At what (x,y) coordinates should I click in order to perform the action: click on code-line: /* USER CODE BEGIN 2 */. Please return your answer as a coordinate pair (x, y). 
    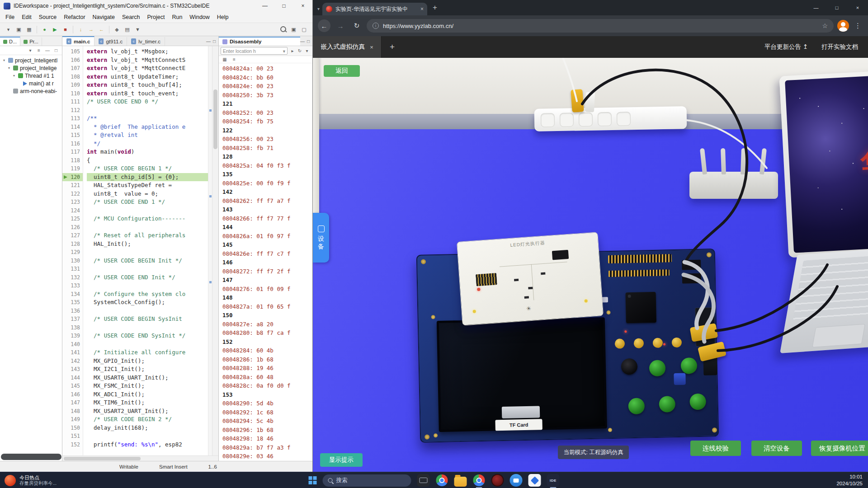
    Looking at the image, I should click on (147, 419).